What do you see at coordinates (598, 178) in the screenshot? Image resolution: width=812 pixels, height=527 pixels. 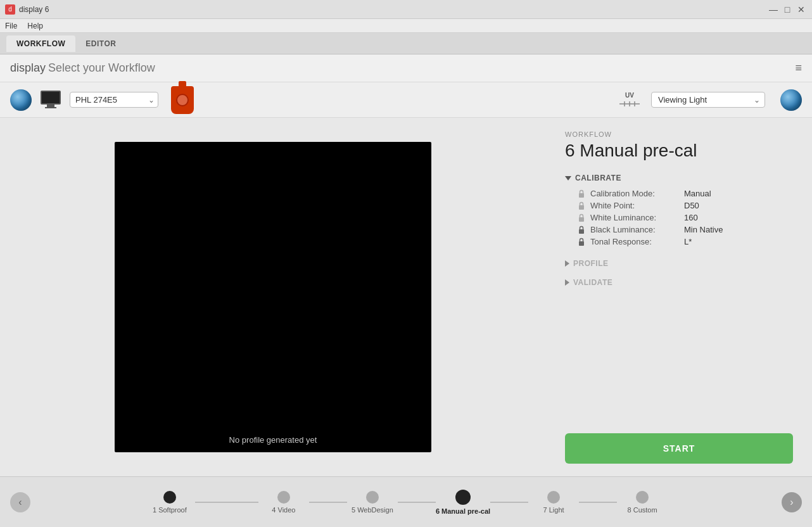 I see `calibrate-title: CALIBRATE` at bounding box center [598, 178].